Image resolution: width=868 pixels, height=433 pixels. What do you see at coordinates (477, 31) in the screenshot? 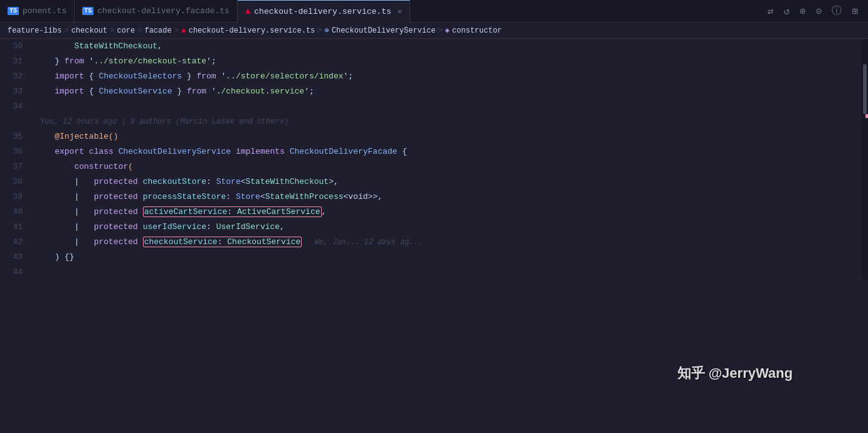
I see `breadcrumb-constructor: constructor` at bounding box center [477, 31].